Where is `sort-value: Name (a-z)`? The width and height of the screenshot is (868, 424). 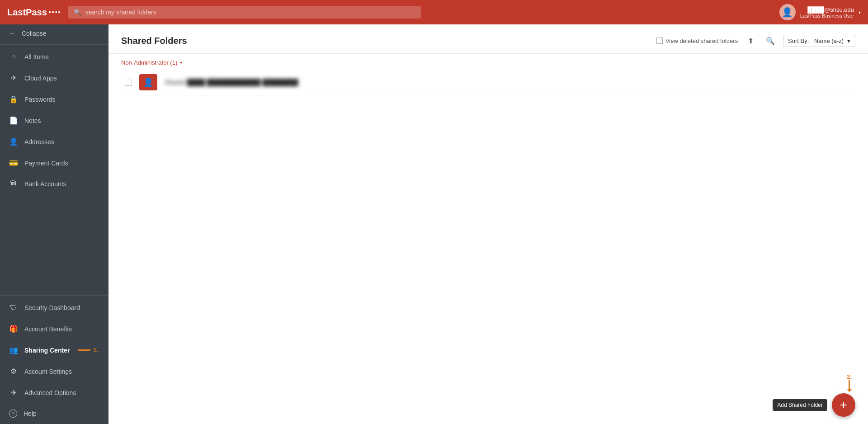
sort-value: Name (a-z) is located at coordinates (829, 41).